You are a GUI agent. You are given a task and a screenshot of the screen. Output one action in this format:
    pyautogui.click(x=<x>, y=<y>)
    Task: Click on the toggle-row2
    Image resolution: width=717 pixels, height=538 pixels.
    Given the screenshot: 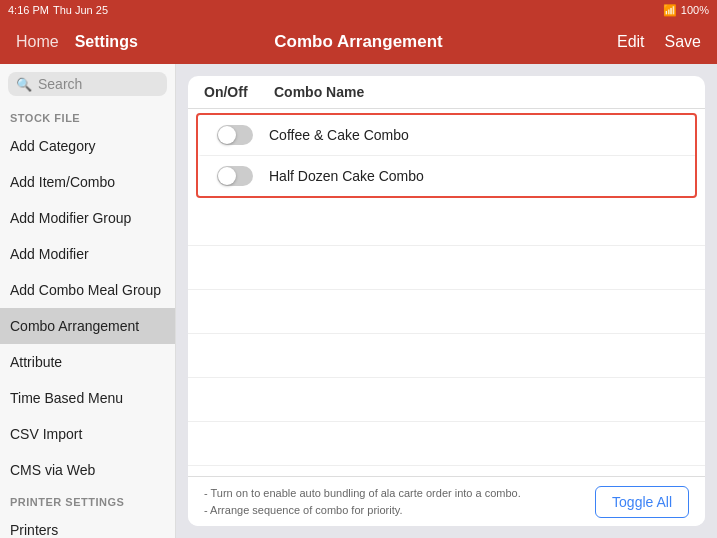 What is the action you would take?
    pyautogui.click(x=235, y=176)
    